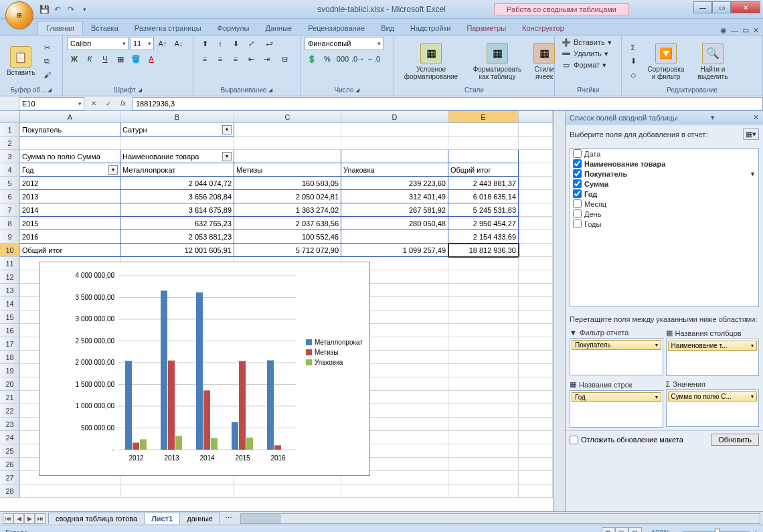  I want to click on ribbon-tab-8: Параметры, so click(486, 28).